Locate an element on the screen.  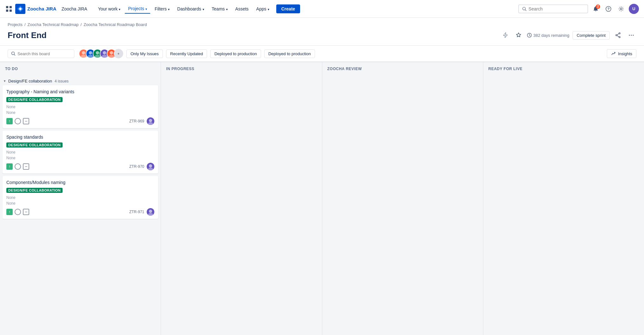
card-title-2: Spacing standards is located at coordinates (80, 137).